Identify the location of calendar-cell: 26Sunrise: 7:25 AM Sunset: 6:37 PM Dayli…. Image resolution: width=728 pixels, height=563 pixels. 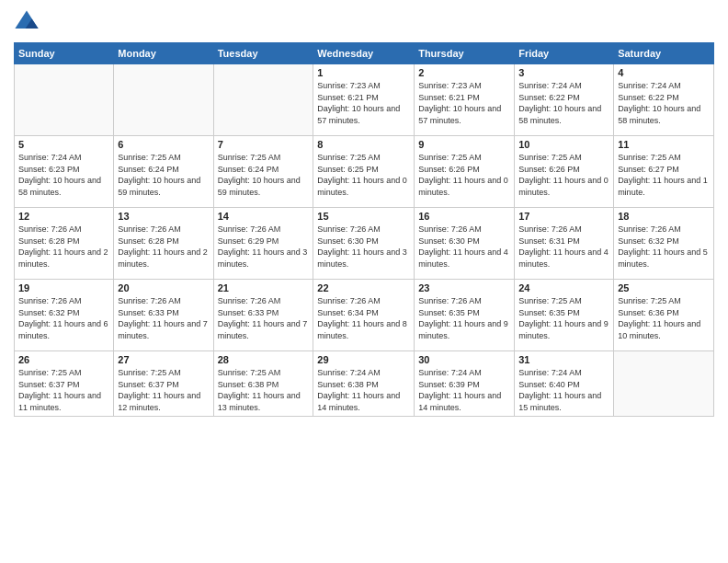
(64, 385).